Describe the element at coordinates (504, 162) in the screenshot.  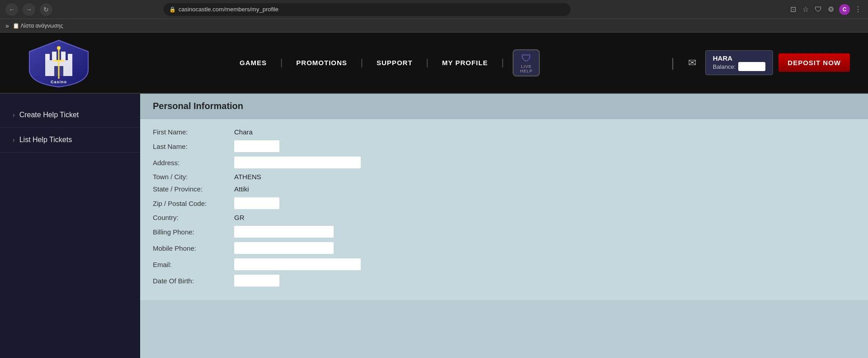
I see `field-address: Address:` at that location.